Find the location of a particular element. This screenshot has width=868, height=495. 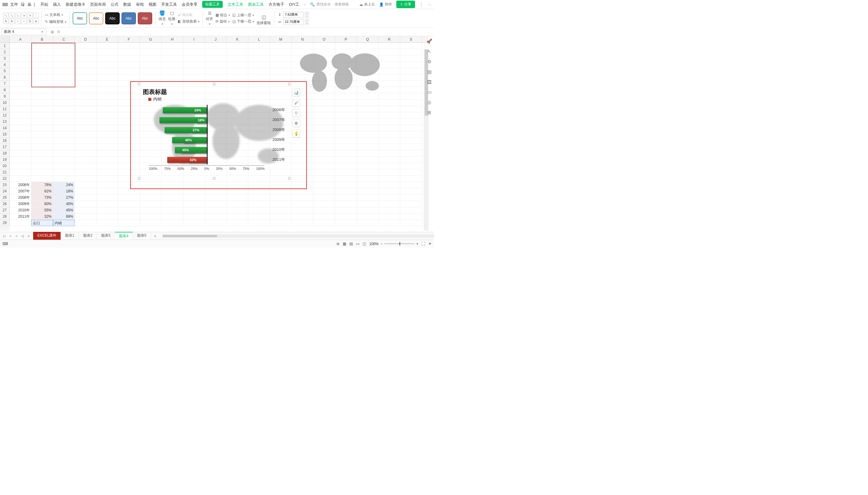

image-icon: 🖼 is located at coordinates (429, 82).